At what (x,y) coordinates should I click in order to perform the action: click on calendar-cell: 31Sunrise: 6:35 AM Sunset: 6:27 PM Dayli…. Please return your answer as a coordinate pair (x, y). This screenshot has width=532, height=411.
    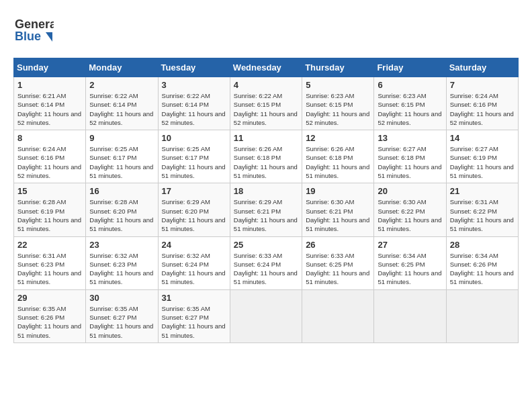
    Looking at the image, I should click on (193, 316).